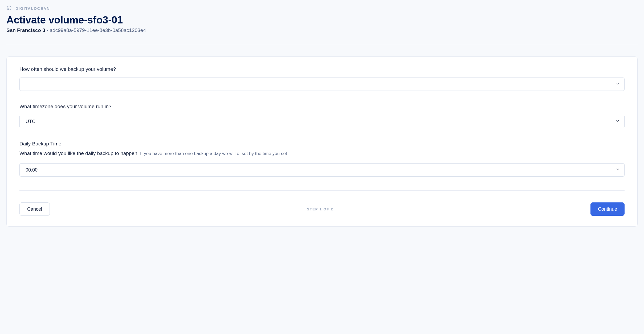 The width and height of the screenshot is (644, 334). I want to click on field-backup-frequency: How often should we backup your volume?, so click(322, 79).